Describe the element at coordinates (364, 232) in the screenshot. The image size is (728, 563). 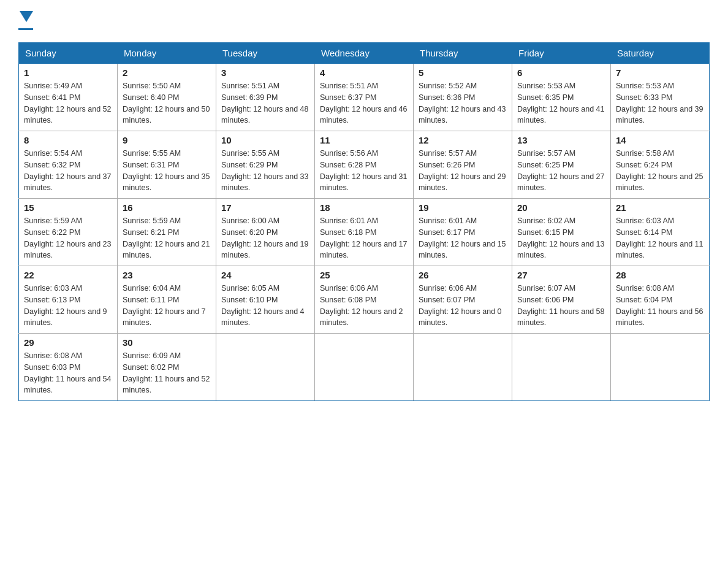
I see `calendar-cell: 18Sunrise: 6:01 AMSunset: 6:18 PMDayligh…` at that location.